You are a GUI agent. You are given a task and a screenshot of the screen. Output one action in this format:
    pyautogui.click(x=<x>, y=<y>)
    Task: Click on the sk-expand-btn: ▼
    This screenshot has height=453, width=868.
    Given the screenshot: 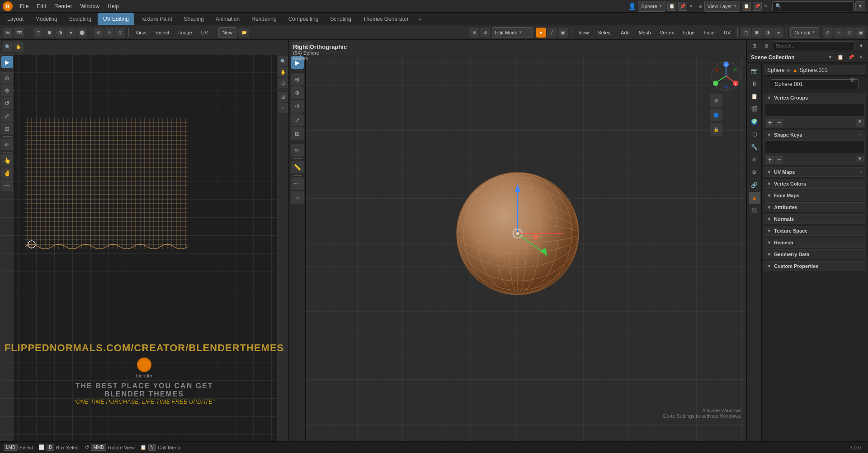 What is the action you would take?
    pyautogui.click(x=860, y=158)
    